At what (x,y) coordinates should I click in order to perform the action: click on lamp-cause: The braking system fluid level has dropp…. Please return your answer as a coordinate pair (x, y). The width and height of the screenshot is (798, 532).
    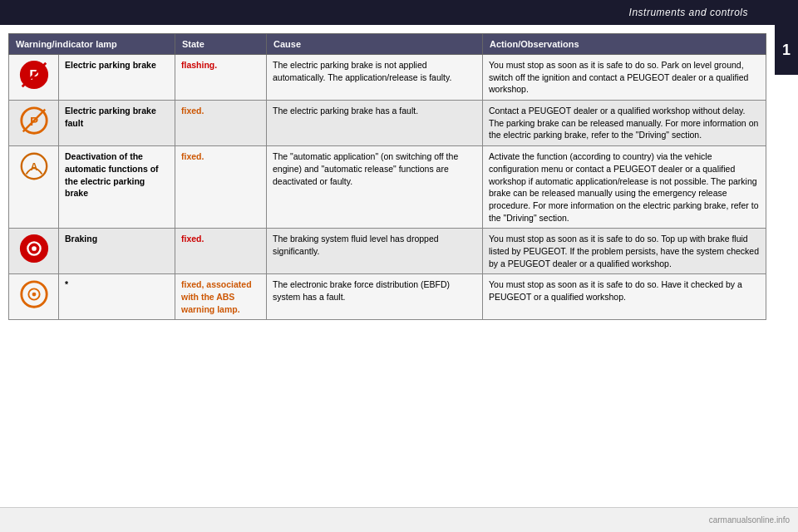
    Looking at the image, I should click on (375, 251).